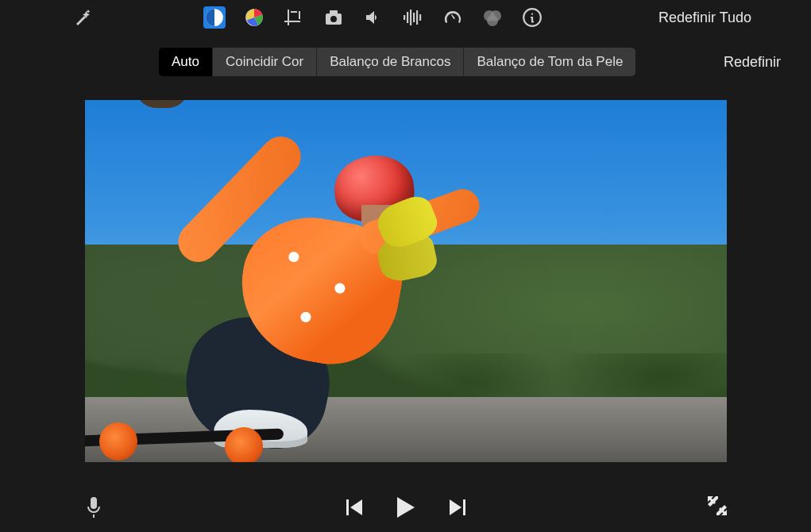  I want to click on color-mode-segmented: Auto Coincidir Cor Balanço de Brancos Ba…, so click(397, 62).